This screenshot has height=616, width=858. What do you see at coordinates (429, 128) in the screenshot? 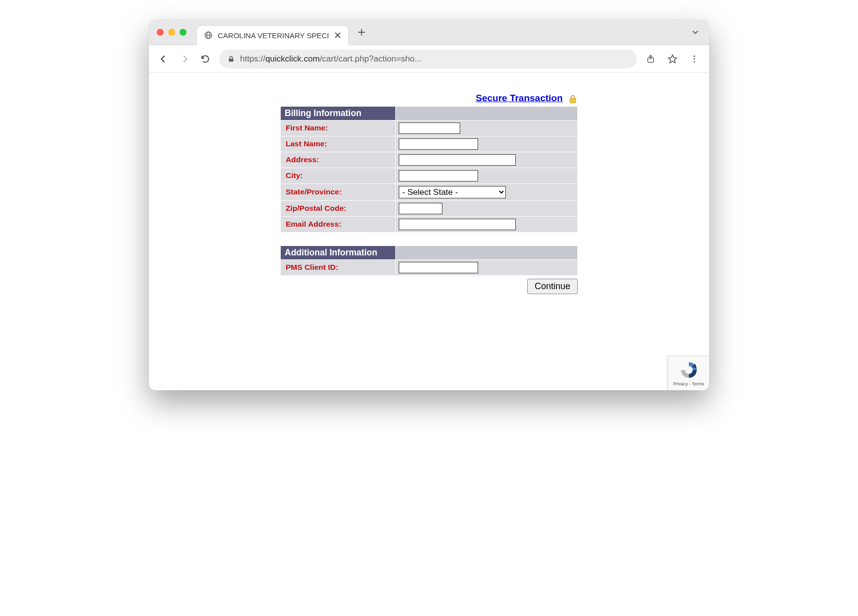
I see `first-name-input` at bounding box center [429, 128].